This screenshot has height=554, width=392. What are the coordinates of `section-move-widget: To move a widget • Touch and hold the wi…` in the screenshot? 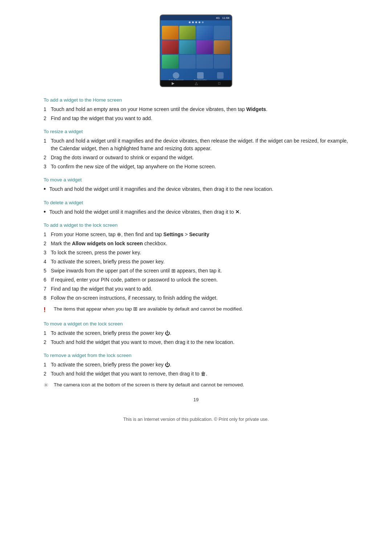 It's located at (196, 185).